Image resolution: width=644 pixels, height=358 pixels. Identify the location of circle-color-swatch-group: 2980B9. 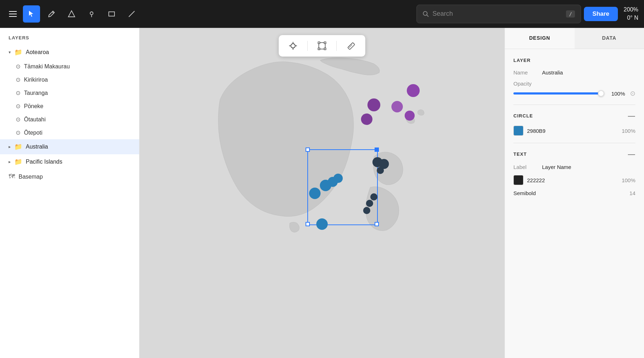
(530, 131).